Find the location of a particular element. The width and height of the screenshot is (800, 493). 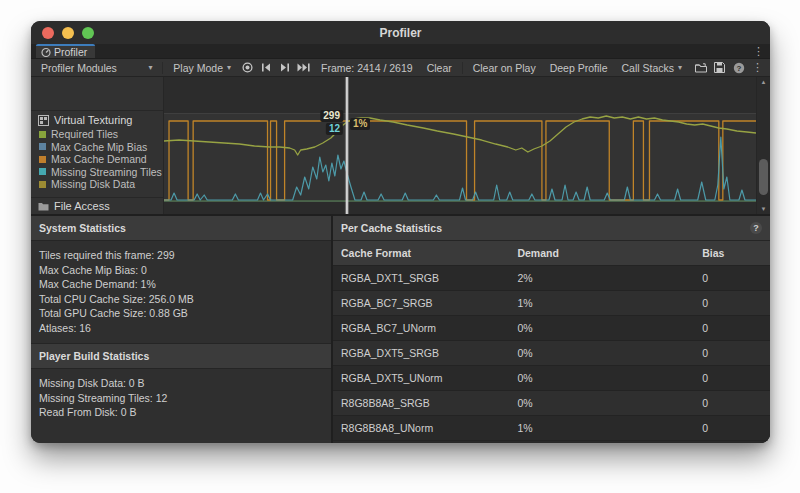

legend-item: Required Tiles is located at coordinates (101, 134).